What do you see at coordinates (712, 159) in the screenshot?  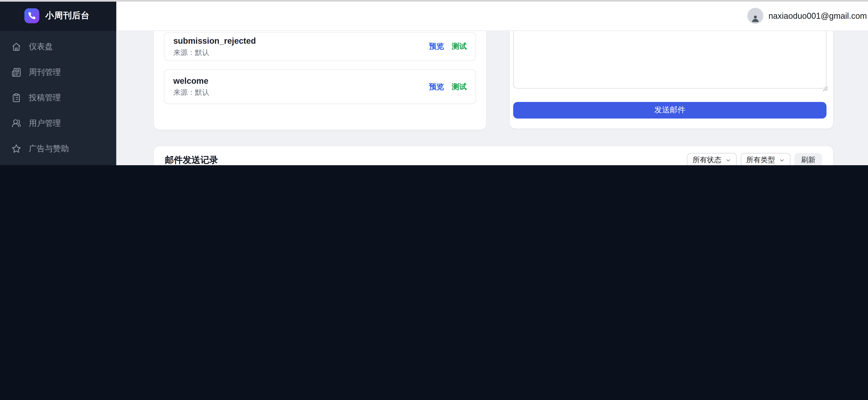 I see `status-filter-select: 所有状态` at bounding box center [712, 159].